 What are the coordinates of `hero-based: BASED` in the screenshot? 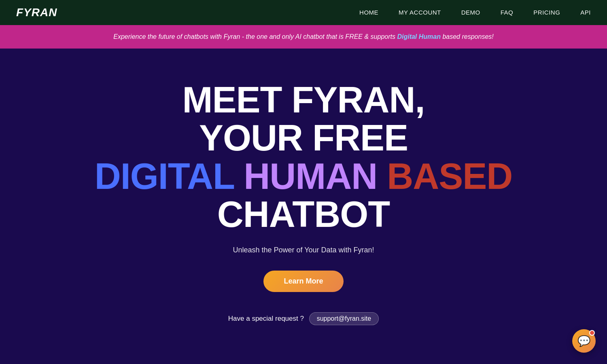 It's located at (450, 176).